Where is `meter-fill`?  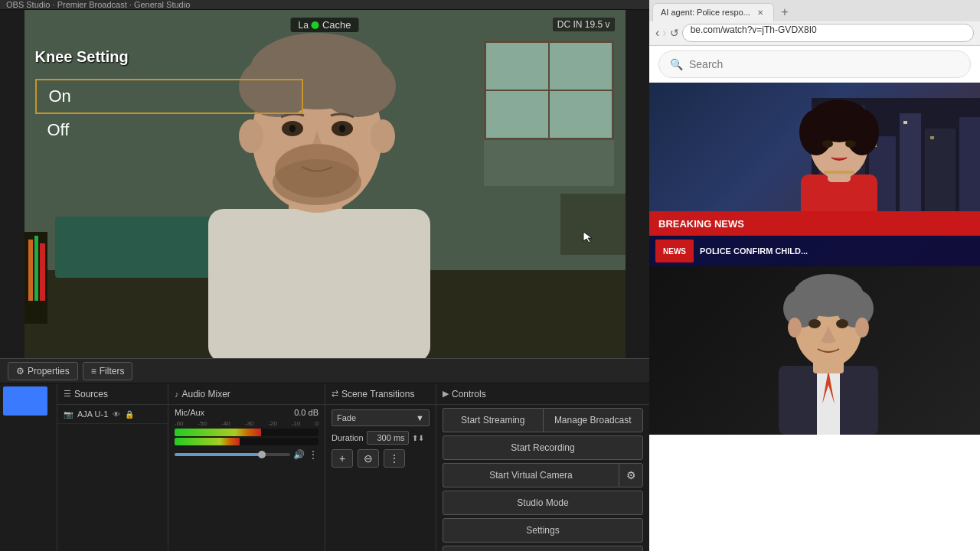
meter-fill is located at coordinates (217, 432).